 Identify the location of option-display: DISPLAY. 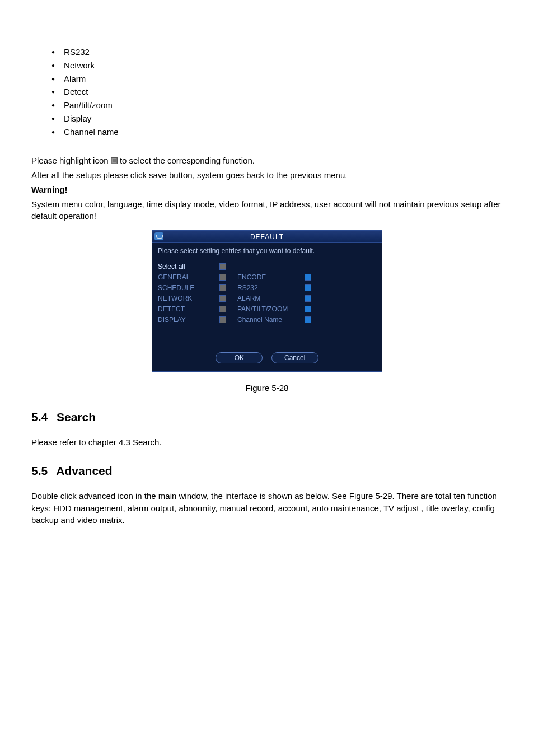
(189, 320).